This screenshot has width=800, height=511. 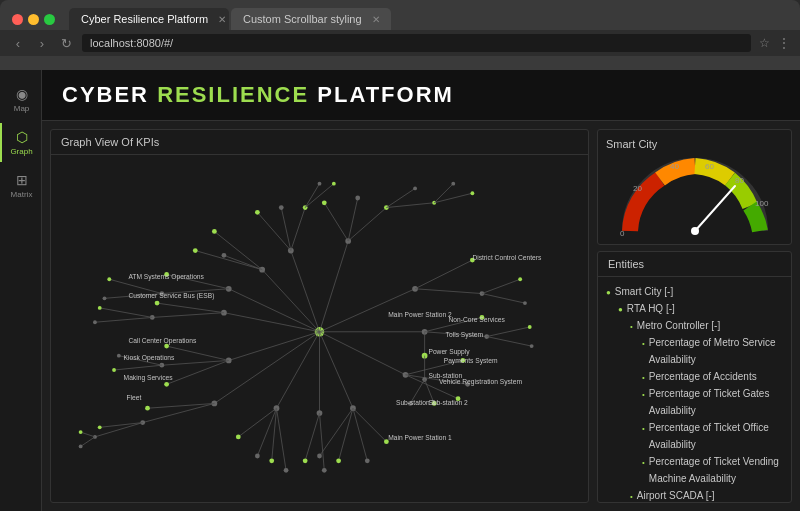 I want to click on refresh-button: ↻, so click(x=66, y=44).